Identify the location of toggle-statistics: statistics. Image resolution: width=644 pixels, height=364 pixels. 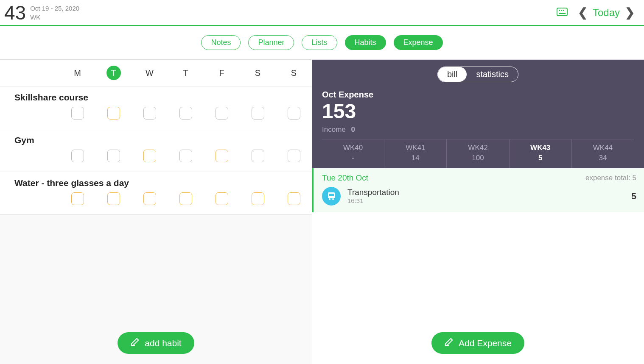
(492, 75).